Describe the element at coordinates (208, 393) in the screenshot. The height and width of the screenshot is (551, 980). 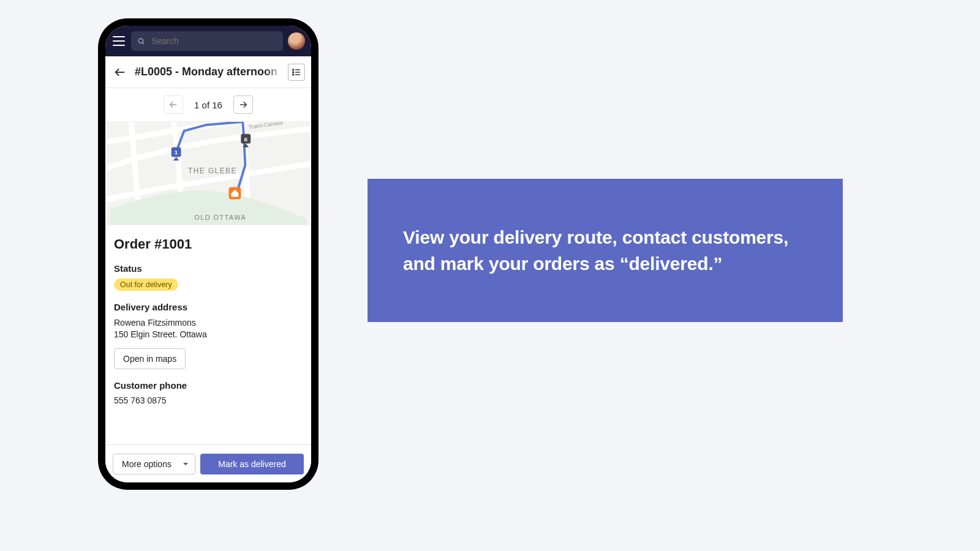
I see `phone-section: Customer phone 555 763 0875` at that location.